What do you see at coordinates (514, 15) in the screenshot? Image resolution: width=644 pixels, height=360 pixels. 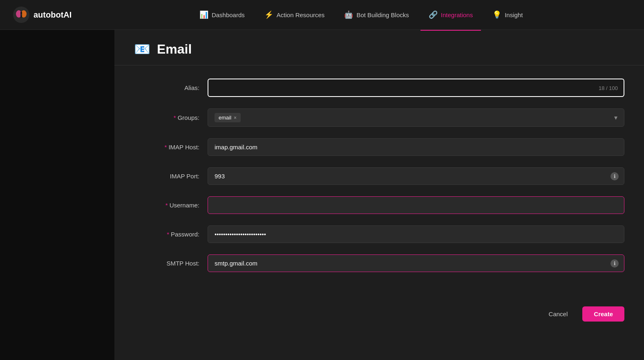 I see `nav-label-insight: Insight` at bounding box center [514, 15].